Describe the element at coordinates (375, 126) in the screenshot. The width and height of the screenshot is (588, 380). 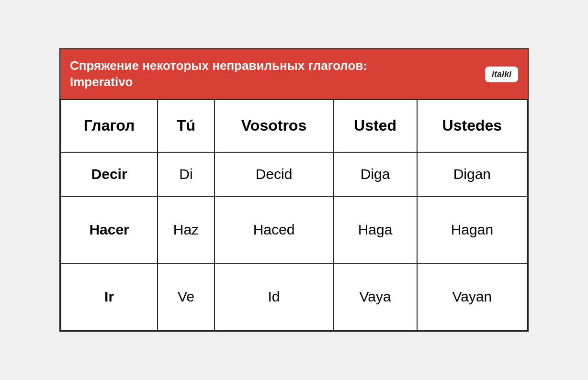
I see `col-header-usted: Usted` at that location.